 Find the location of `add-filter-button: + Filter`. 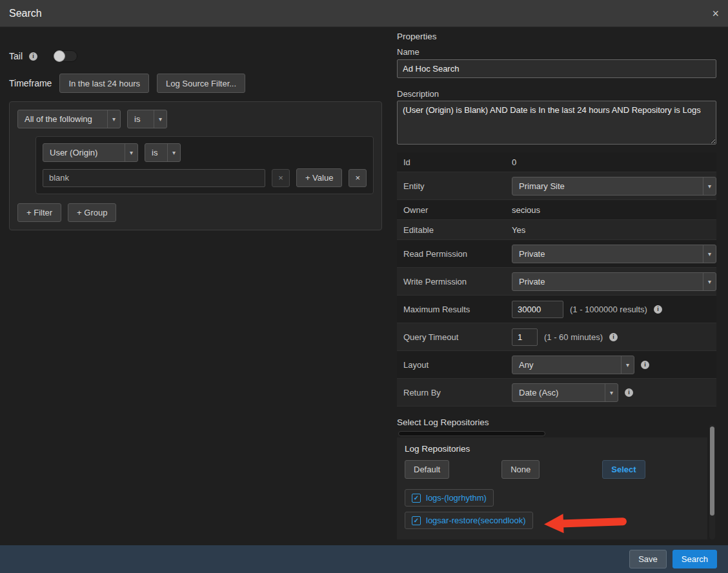

add-filter-button: + Filter is located at coordinates (39, 213).